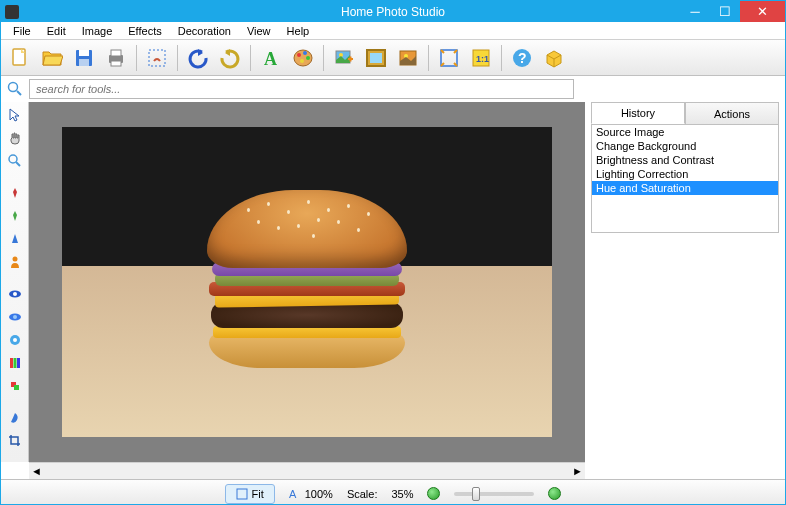 The width and height of the screenshot is (786, 505). Describe the element at coordinates (15, 262) in the screenshot. I see `person-tool` at that location.